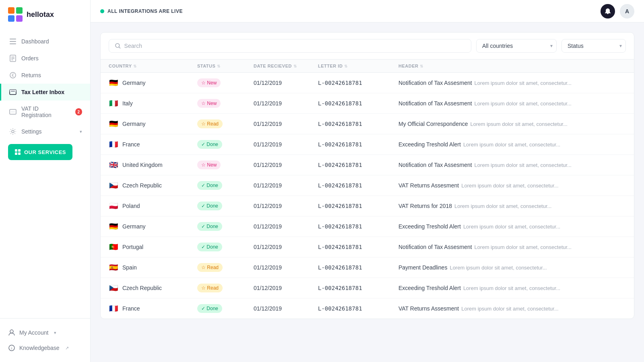  I want to click on table-row: 🇪🇸 Spain ☆ Read 01/12/2019 L-00242618781…, so click(367, 268).